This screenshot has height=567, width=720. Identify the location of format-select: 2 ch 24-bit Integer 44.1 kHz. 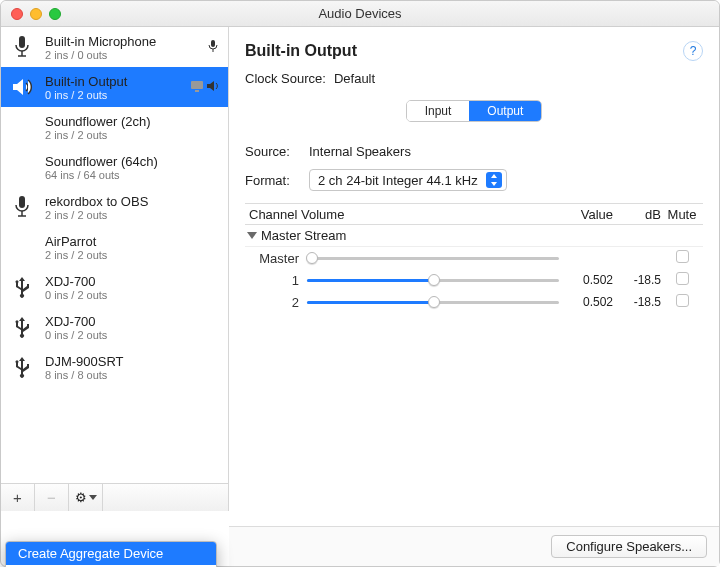
(408, 180).